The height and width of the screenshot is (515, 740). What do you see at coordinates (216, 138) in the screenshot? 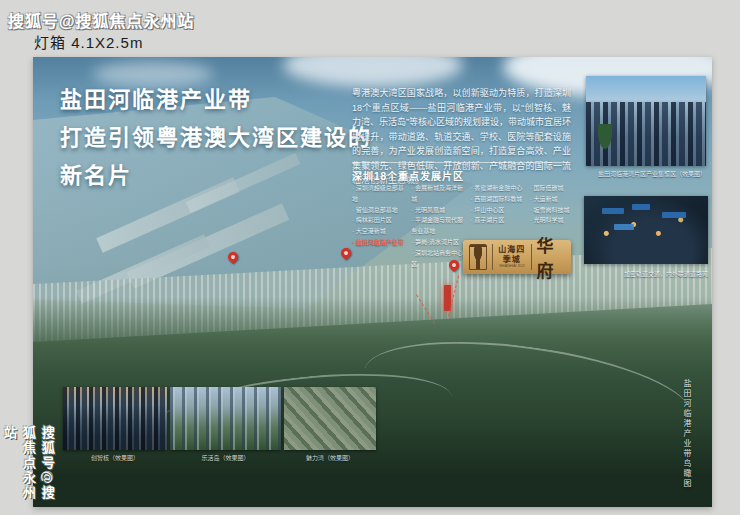
I see `billboard-headline: 盐田河临港产业带 打造引领粤港澳大湾区建设的 新名片` at bounding box center [216, 138].